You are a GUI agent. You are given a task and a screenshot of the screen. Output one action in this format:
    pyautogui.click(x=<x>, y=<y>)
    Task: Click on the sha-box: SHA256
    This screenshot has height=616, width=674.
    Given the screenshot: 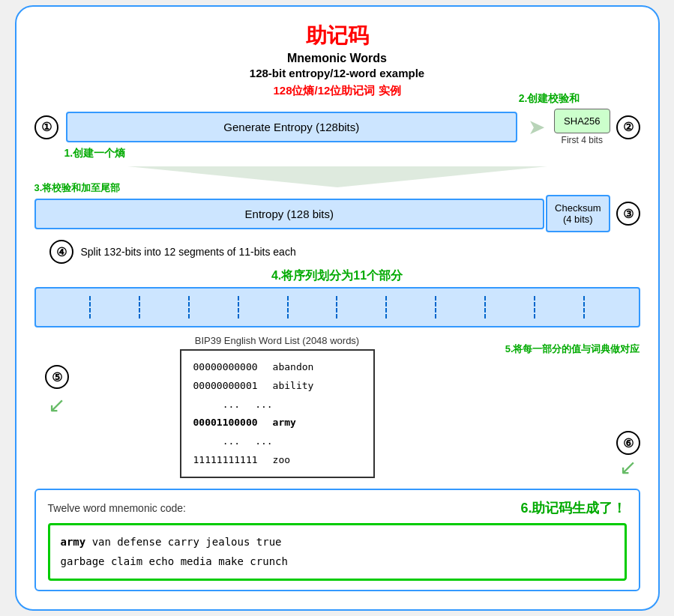 What is the action you would take?
    pyautogui.click(x=582, y=121)
    